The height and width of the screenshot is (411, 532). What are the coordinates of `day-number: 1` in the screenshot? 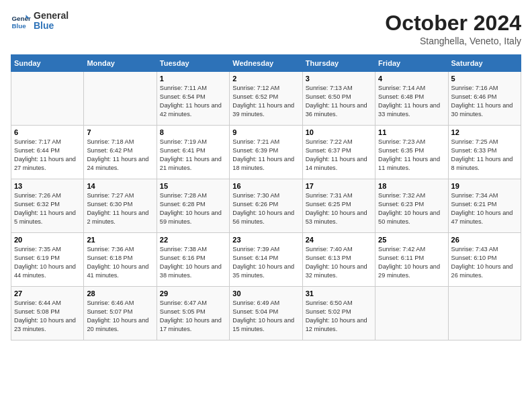 It's located at (193, 79).